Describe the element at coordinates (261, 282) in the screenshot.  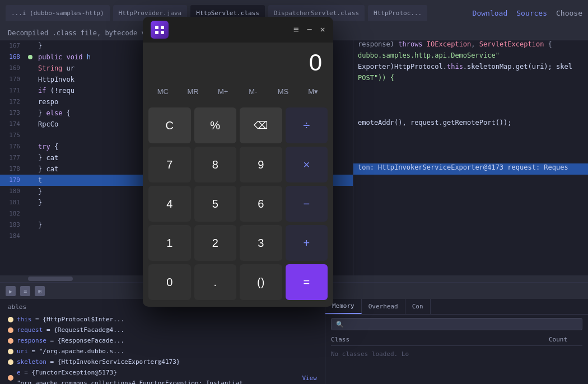
I see `calc-parens-button: ()` at that location.